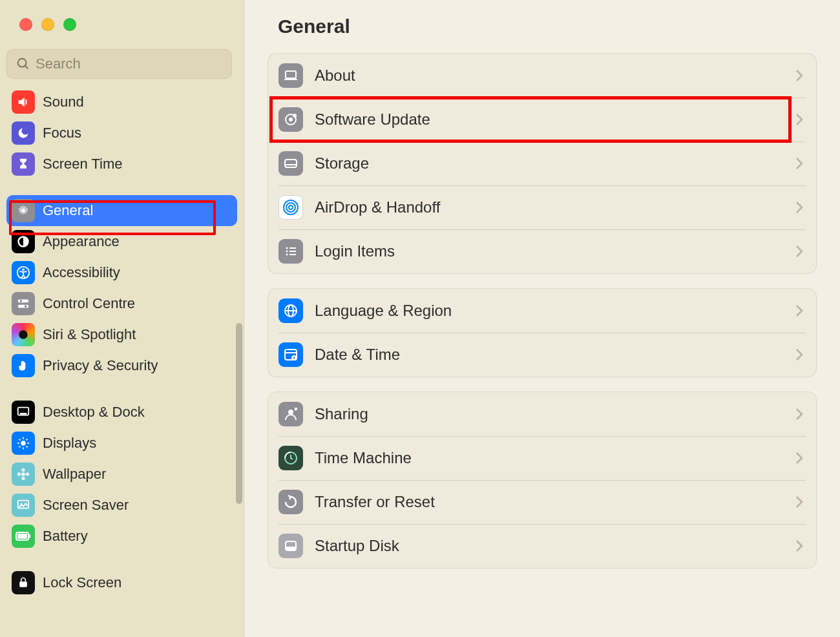 This screenshot has height=637, width=840. I want to click on flower-icon, so click(23, 474).